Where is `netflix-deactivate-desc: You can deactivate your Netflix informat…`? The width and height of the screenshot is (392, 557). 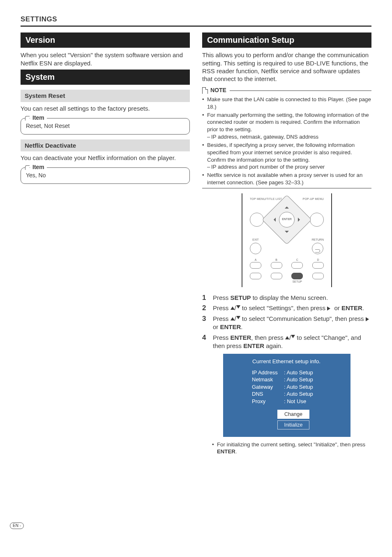
netflix-deactivate-desc: You can deactivate your Netflix informat… is located at coordinates (105, 158).